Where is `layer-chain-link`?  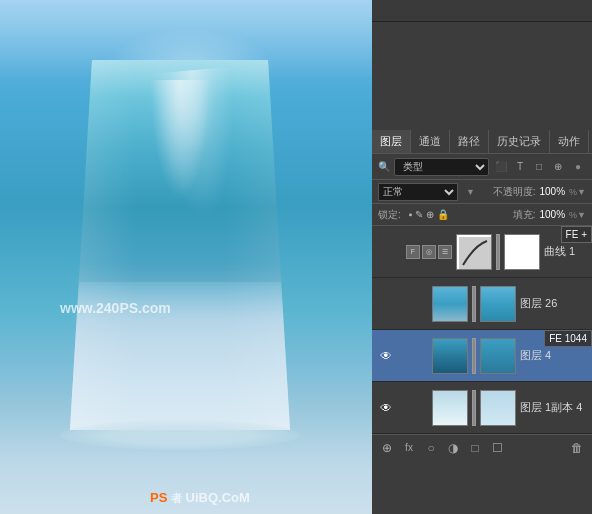 layer-chain-link is located at coordinates (498, 252).